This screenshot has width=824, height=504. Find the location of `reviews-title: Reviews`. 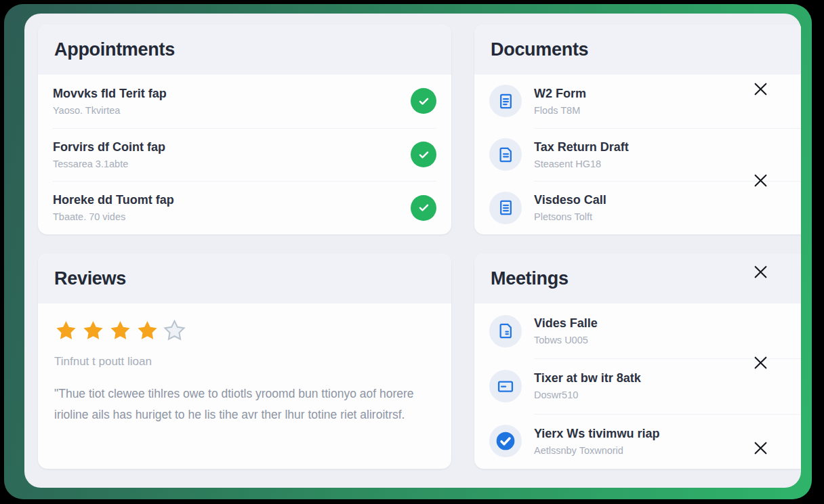

reviews-title: Reviews is located at coordinates (90, 279).